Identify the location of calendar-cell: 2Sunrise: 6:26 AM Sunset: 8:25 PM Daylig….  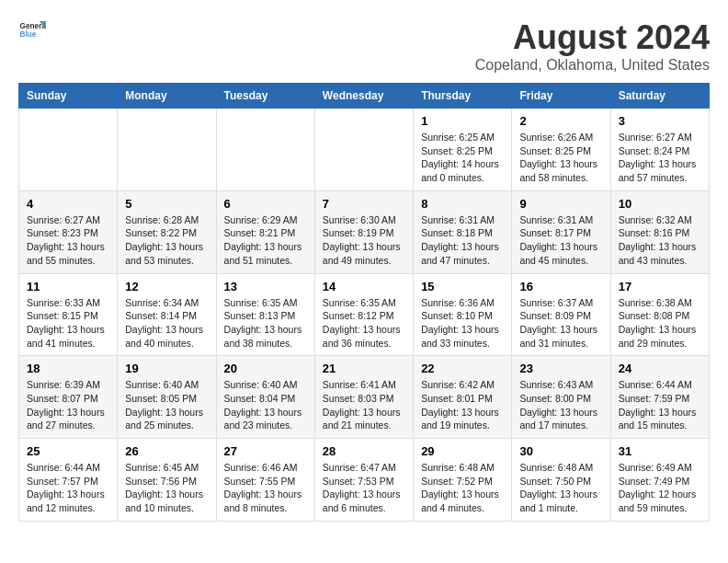
(561, 150).